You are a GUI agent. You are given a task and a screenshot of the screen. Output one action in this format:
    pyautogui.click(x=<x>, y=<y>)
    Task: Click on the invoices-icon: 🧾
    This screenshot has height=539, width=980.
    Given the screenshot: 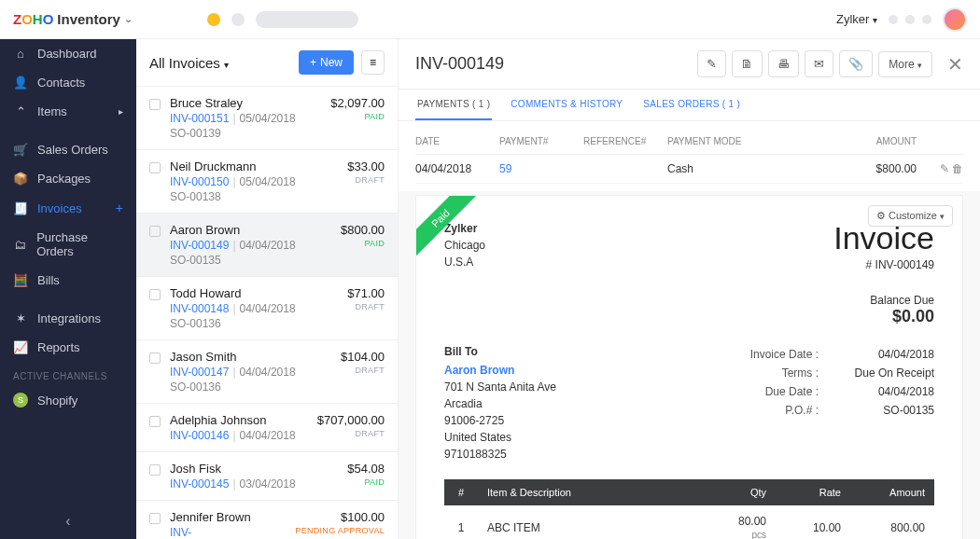 What is the action you would take?
    pyautogui.click(x=21, y=209)
    